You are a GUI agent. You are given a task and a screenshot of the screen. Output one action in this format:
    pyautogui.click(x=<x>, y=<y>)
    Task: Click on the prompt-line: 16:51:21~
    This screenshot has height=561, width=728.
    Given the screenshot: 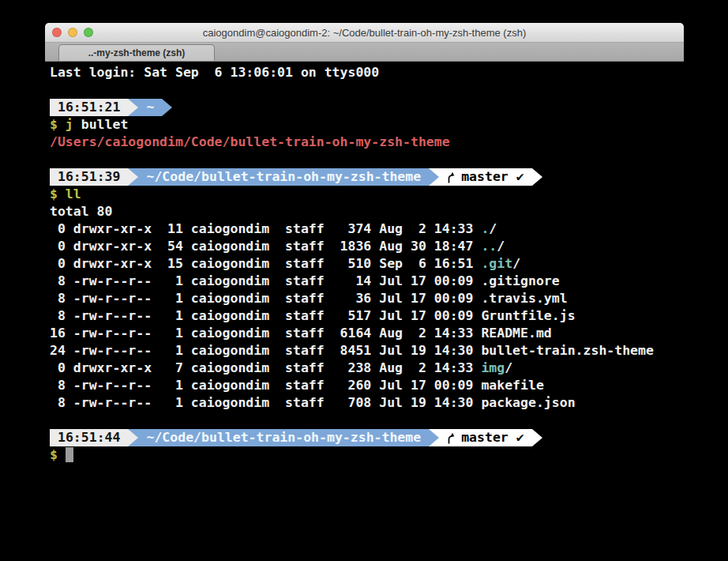 What is the action you would take?
    pyautogui.click(x=366, y=107)
    